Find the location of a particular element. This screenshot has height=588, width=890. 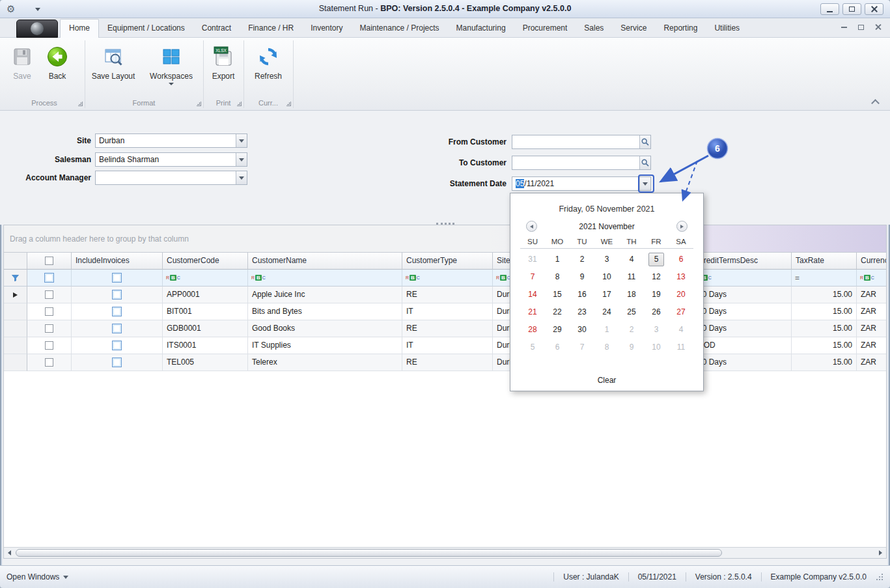

customercode-cell: GDB0001 is located at coordinates (206, 329).